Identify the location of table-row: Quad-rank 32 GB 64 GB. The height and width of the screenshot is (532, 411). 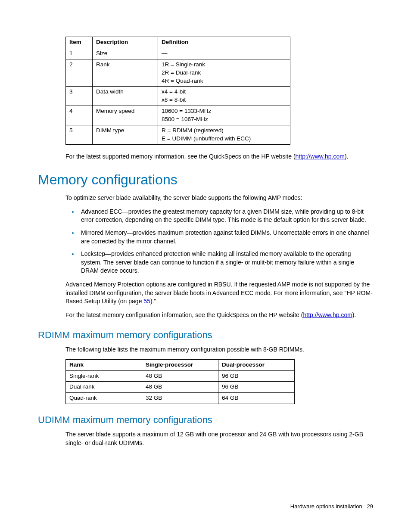
(180, 398).